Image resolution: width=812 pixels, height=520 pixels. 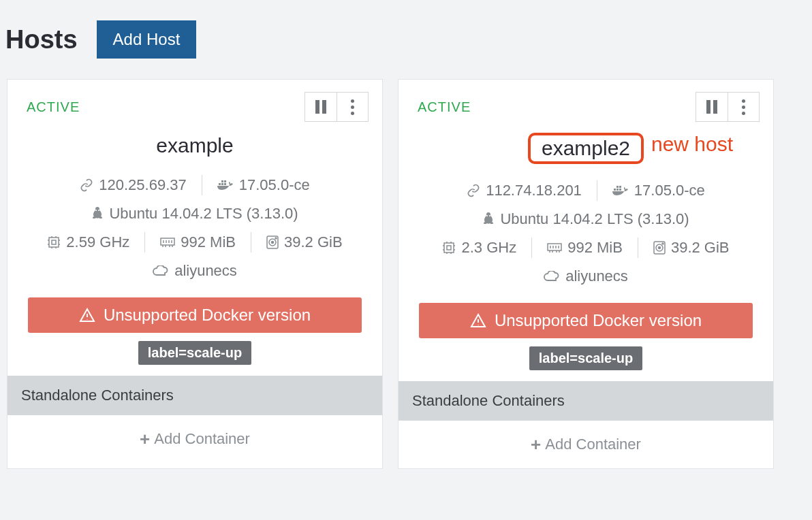 What do you see at coordinates (42, 39) in the screenshot?
I see `page-title: Hosts` at bounding box center [42, 39].